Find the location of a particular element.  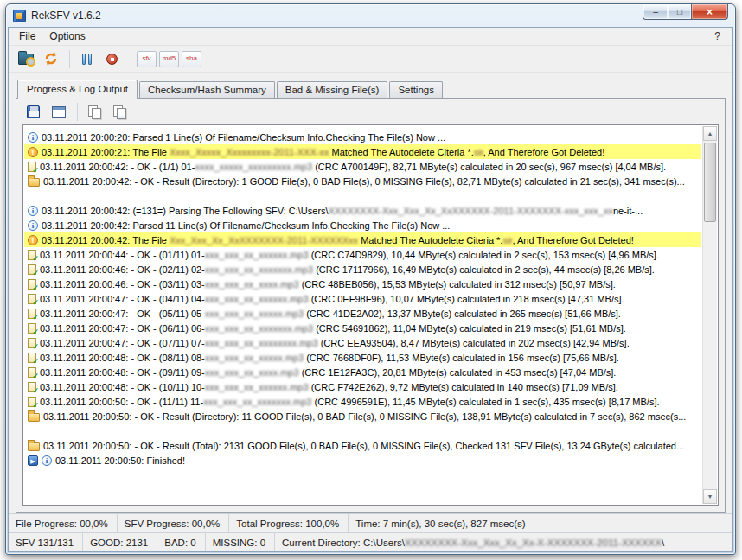

log-text-segment: 03.11.2011 20:00:50: - OK - Result (Tota… is located at coordinates (363, 446).